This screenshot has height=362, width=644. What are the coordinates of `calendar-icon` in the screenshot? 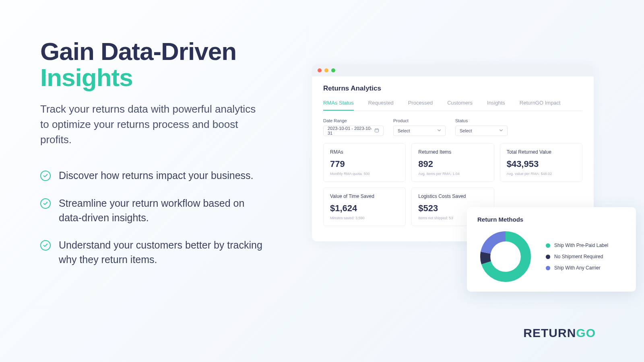 It's located at (377, 131).